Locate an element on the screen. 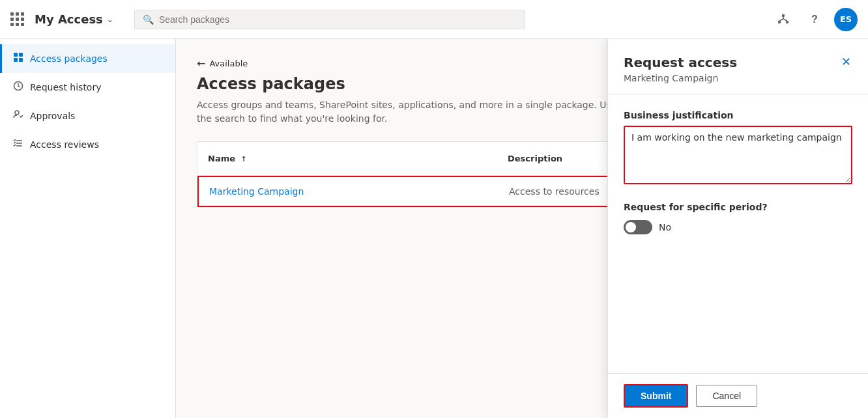 The image size is (868, 418). help-button: ? is located at coordinates (815, 20).